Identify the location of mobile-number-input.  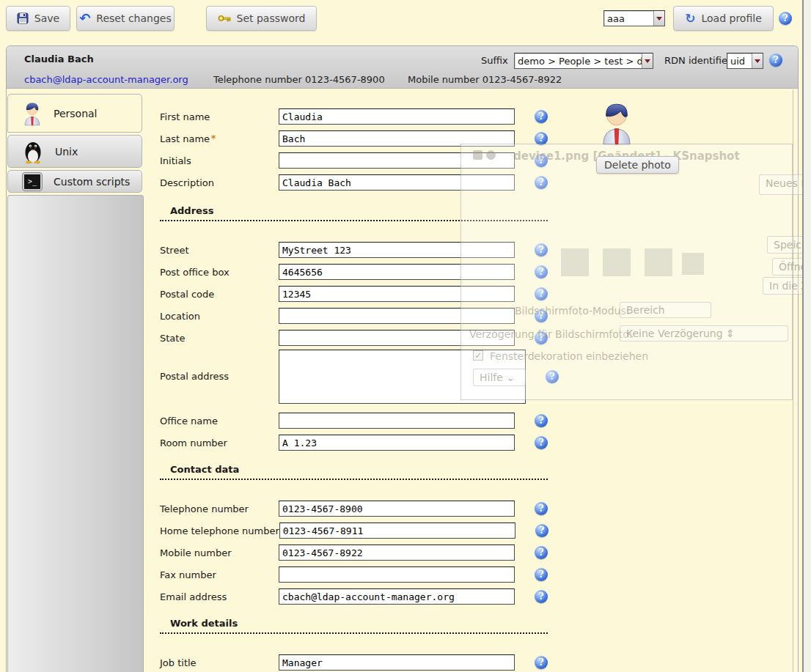
(397, 553).